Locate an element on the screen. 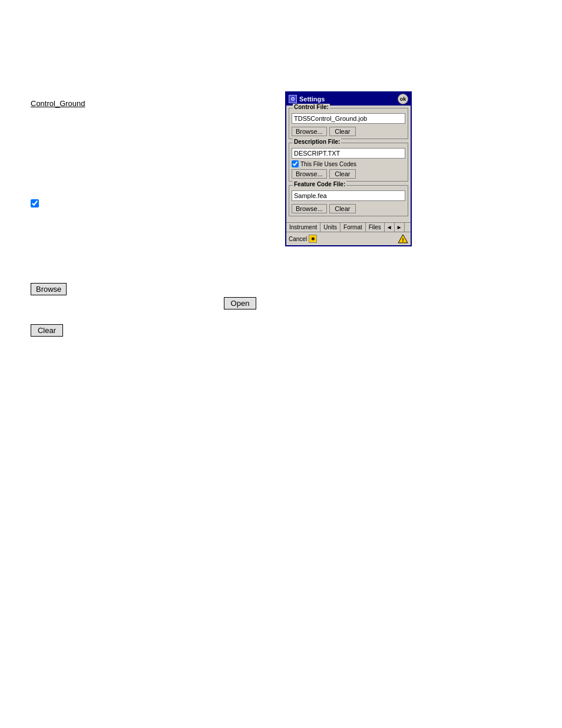  ok-button: ok is located at coordinates (403, 99).